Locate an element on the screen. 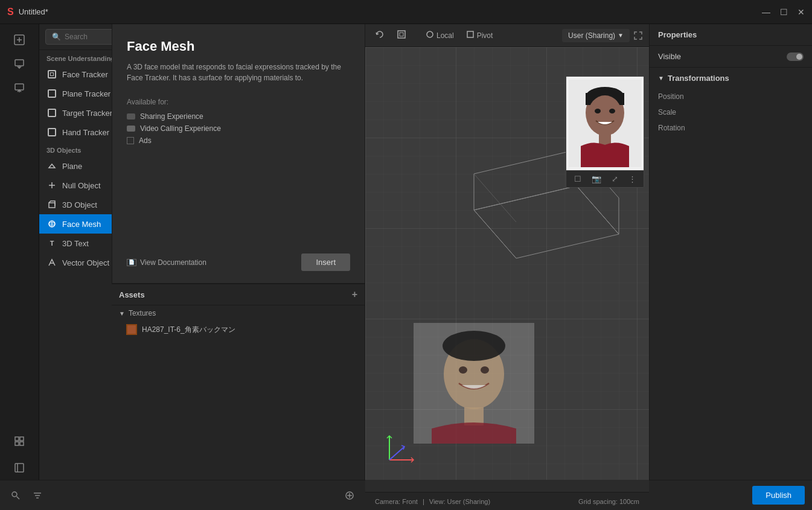  pivot-icon is located at coordinates (470, 35).